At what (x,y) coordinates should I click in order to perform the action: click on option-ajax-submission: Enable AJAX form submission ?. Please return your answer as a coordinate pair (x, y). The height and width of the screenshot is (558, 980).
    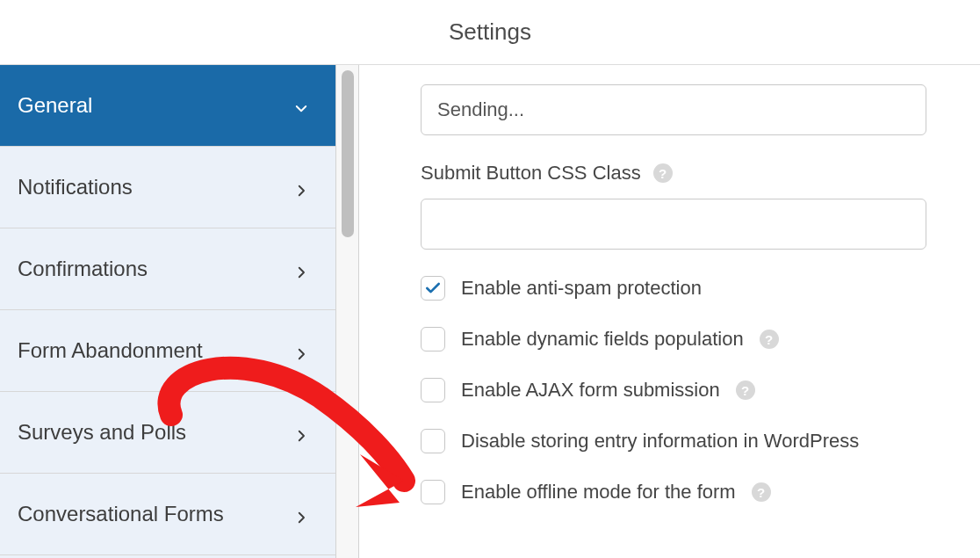
    Looking at the image, I should click on (683, 390).